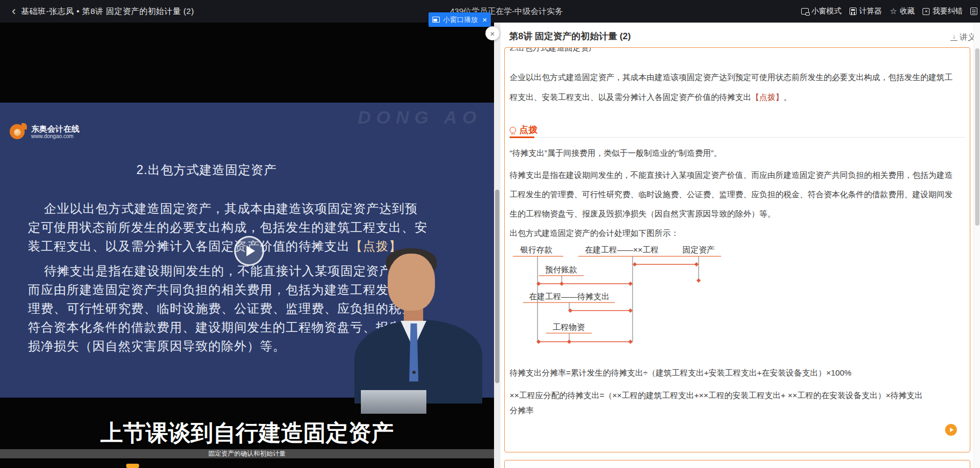 This screenshot has width=980, height=468. What do you see at coordinates (107, 12) in the screenshot?
I see `course-title: 基础班-张志凤 • 第8讲 固定资产的初始计量 (2)` at bounding box center [107, 12].